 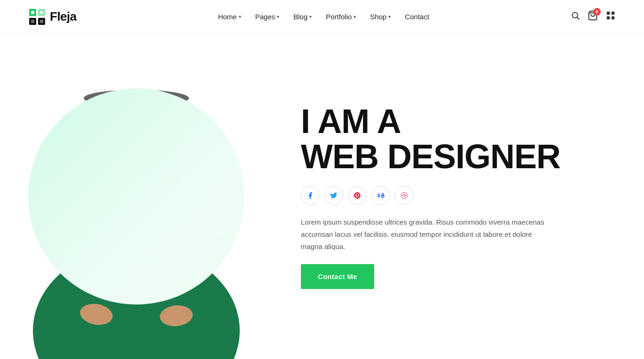 What do you see at coordinates (303, 17) in the screenshot?
I see `nav-link-blog: Blog ▾` at bounding box center [303, 17].